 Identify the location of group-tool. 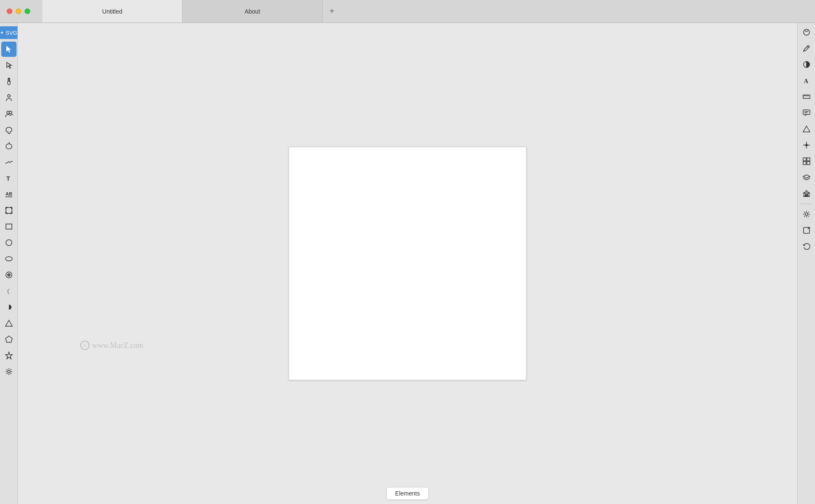
(9, 114).